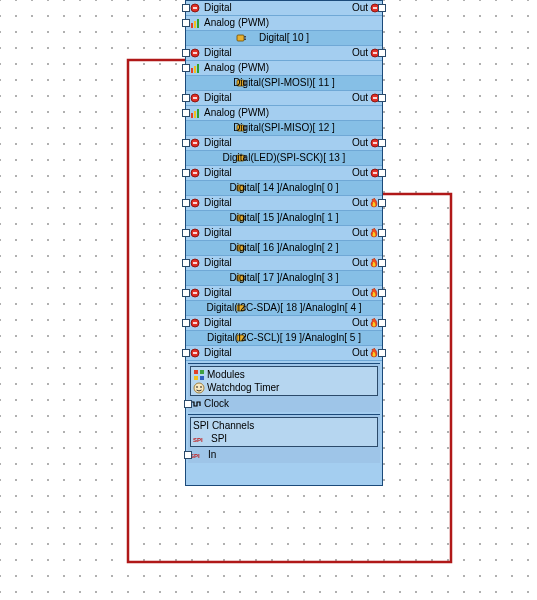 The width and height of the screenshot is (537, 600). What do you see at coordinates (199, 375) in the screenshot?
I see `module-icon` at bounding box center [199, 375].